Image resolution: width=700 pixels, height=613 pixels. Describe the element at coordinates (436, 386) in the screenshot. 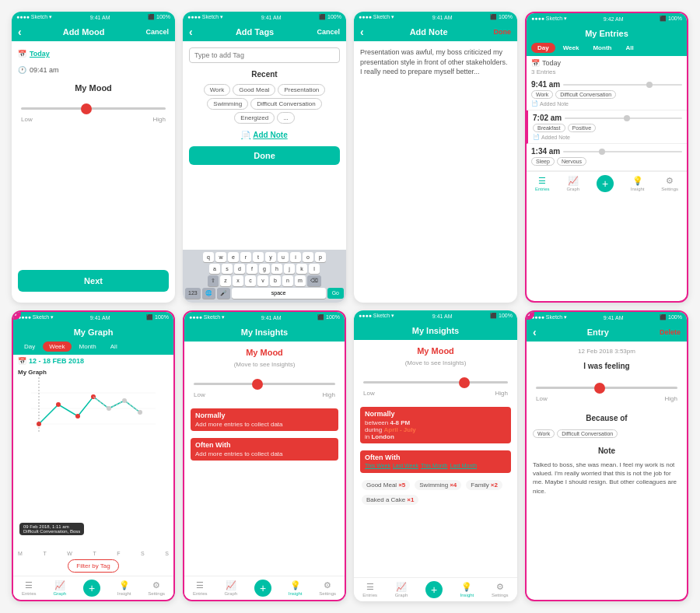

I see `insights-slider-7: Low High` at that location.